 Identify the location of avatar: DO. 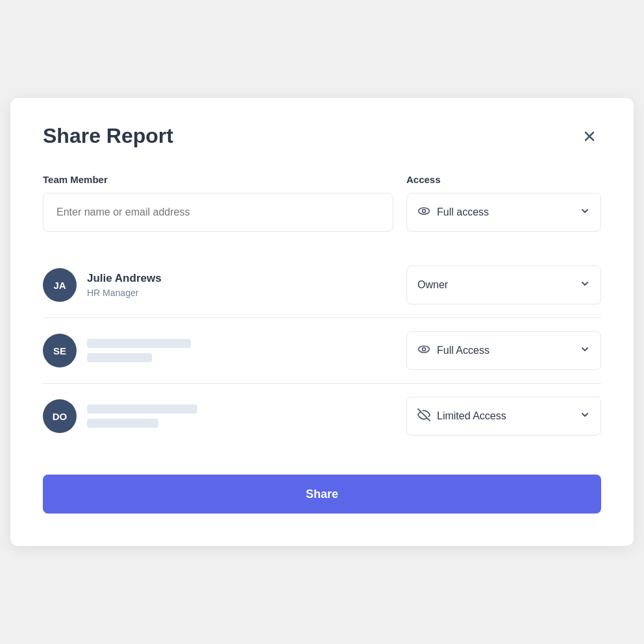
(60, 416).